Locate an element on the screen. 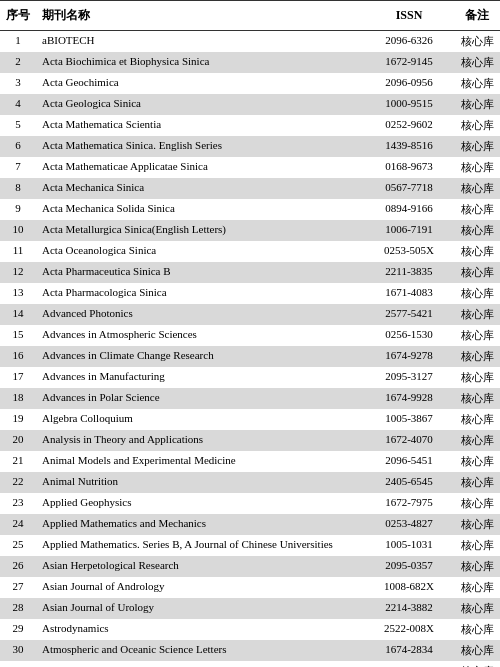 This screenshot has height=667, width=500. cell-num: 17 is located at coordinates (18, 378).